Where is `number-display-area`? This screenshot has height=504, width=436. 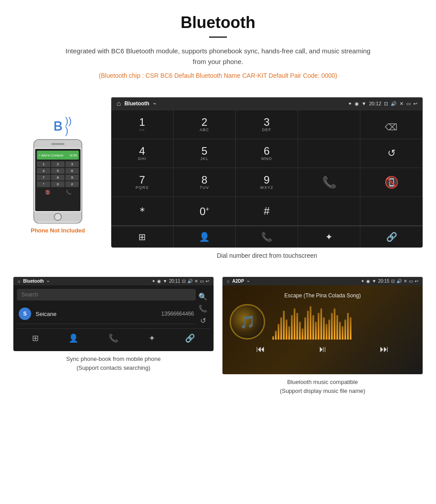
number-display-area is located at coordinates (329, 124).